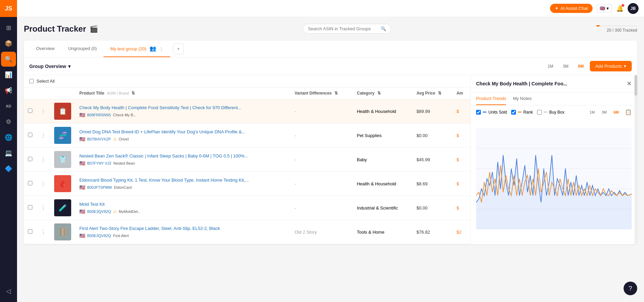  Describe the element at coordinates (82, 49) in the screenshot. I see `tab-ungrouped: Ungrouped (0)` at that location.